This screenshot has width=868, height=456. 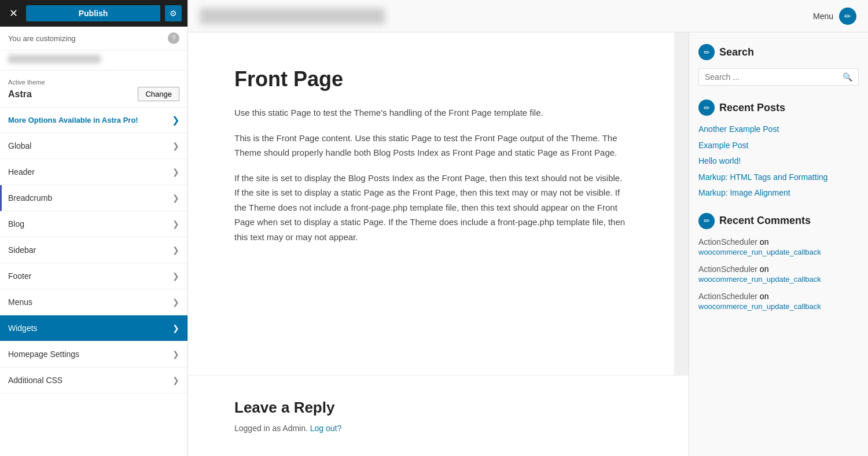 I want to click on recent-post-link: Another Example Post, so click(x=779, y=130).